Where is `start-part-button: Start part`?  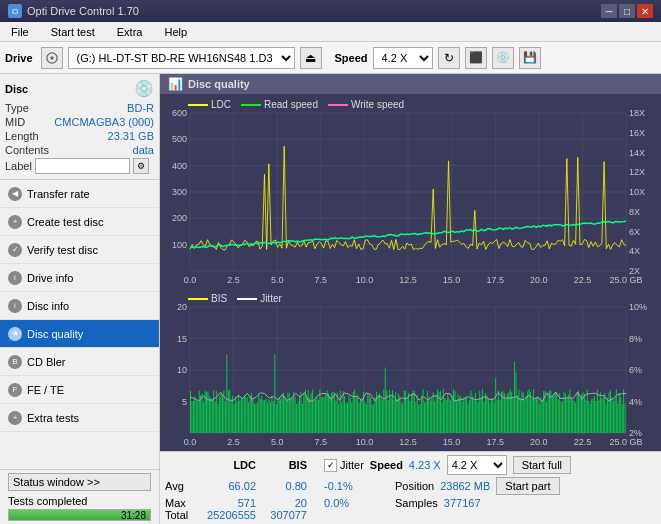 start-part-button: Start part is located at coordinates (528, 486).